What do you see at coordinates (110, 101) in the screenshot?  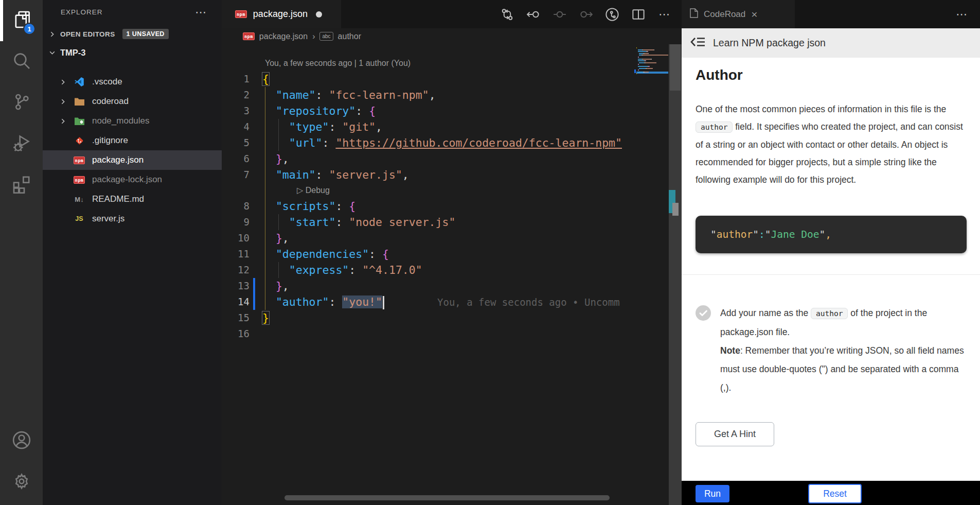 I see `file-label: coderoad` at bounding box center [110, 101].